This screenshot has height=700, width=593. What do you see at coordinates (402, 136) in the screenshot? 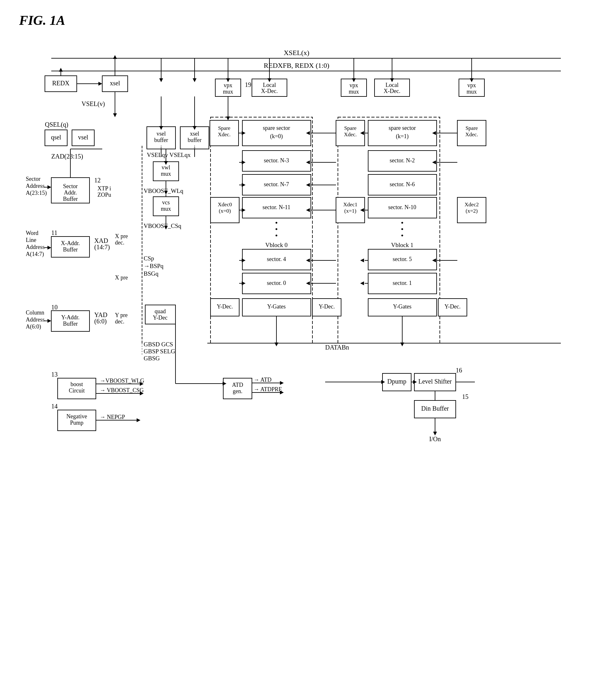
I see `svg-text: (k=1)` at bounding box center [402, 136].